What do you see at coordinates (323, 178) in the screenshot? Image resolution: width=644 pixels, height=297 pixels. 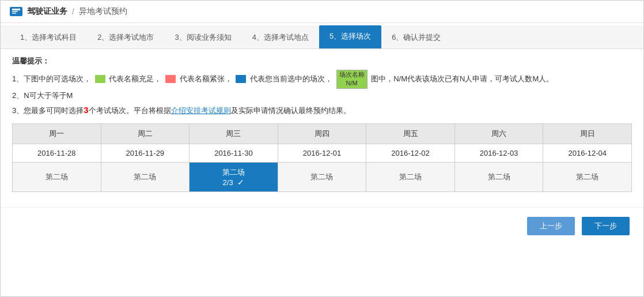 I see `session-row: 第二场 第二场 第二场 2/3 ✓ 第二场 第二场` at bounding box center [323, 178].